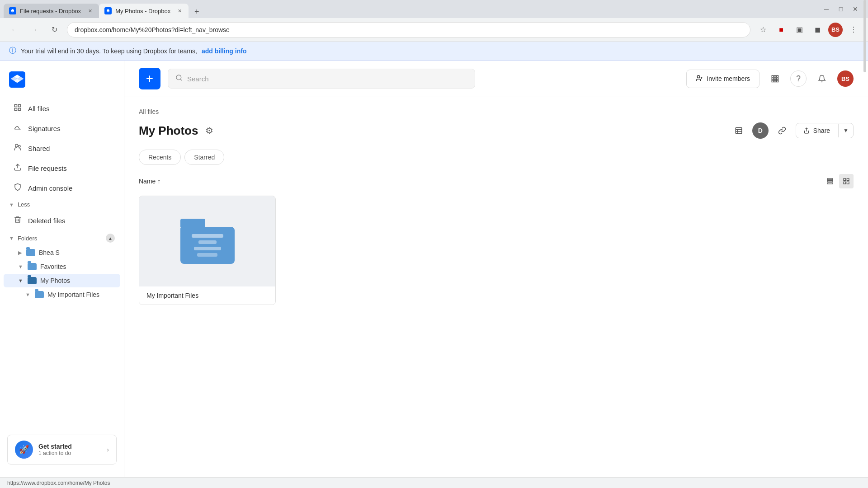 Image resolution: width=868 pixels, height=488 pixels. Describe the element at coordinates (34, 30) in the screenshot. I see `forward-button: →` at that location.